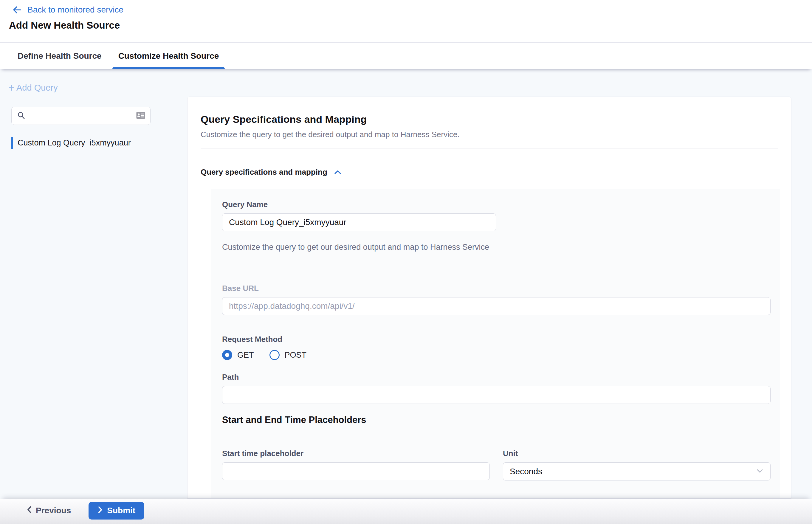 The height and width of the screenshot is (524, 812). I want to click on radio-option-post: POST, so click(288, 355).